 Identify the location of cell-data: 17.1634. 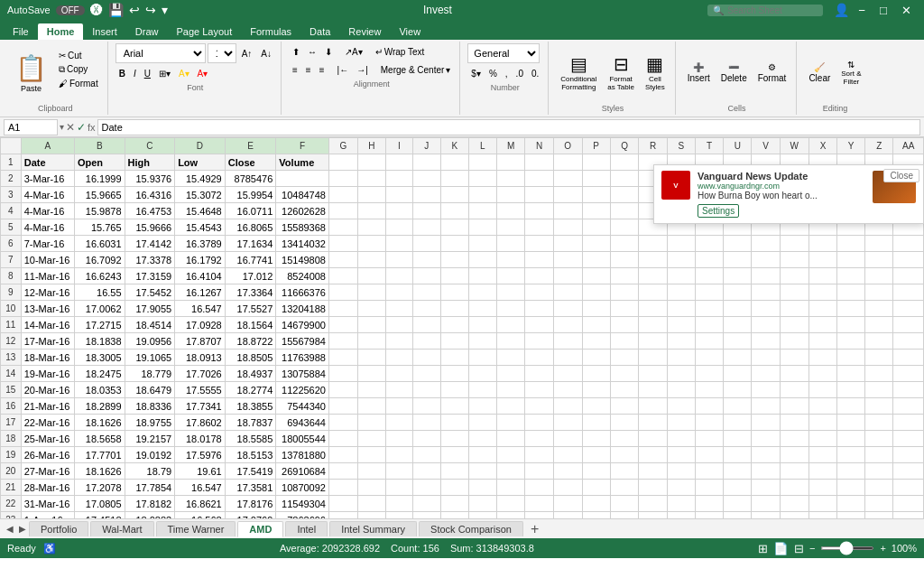
(251, 244).